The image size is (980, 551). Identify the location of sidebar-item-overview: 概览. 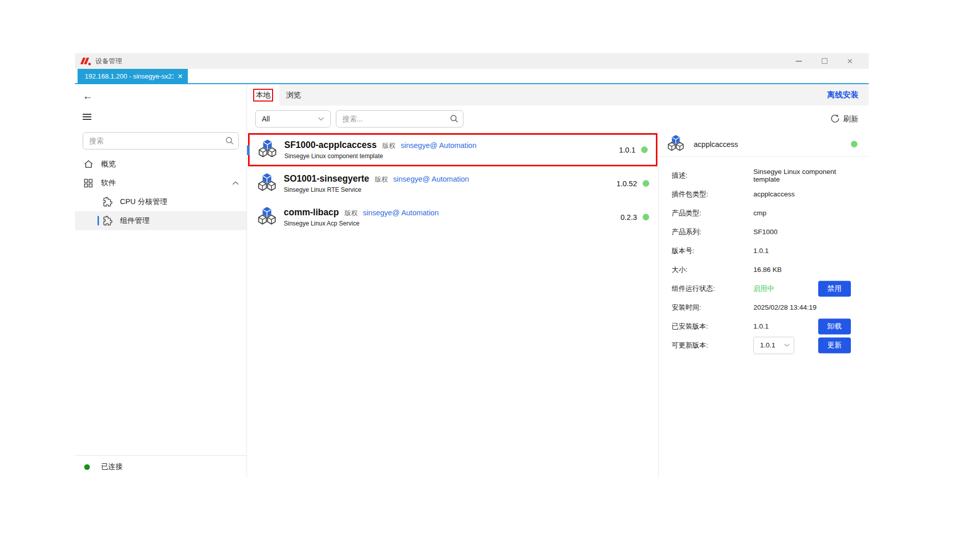
(161, 164).